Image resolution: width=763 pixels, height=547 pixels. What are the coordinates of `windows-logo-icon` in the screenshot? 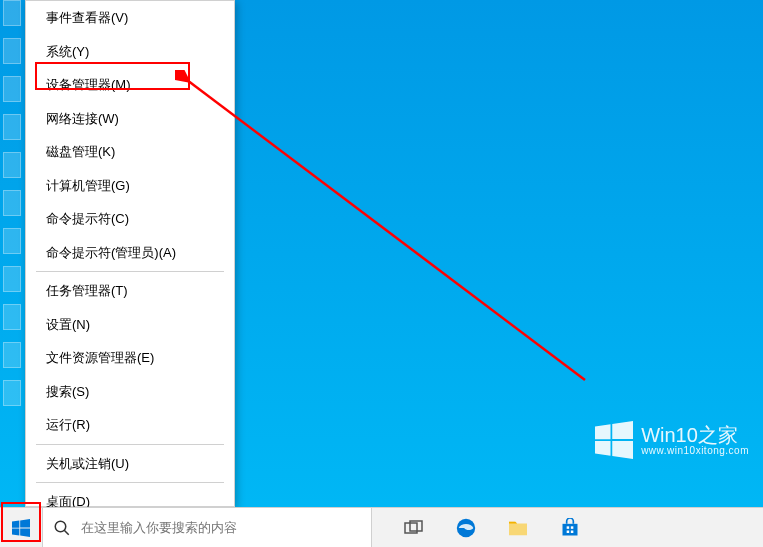 It's located at (614, 440).